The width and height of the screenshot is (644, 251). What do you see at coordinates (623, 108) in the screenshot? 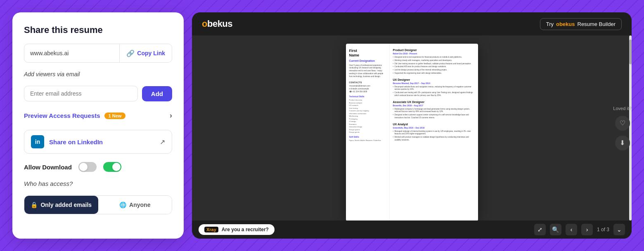
I see `loved-it-label: Loved it?` at bounding box center [623, 108].